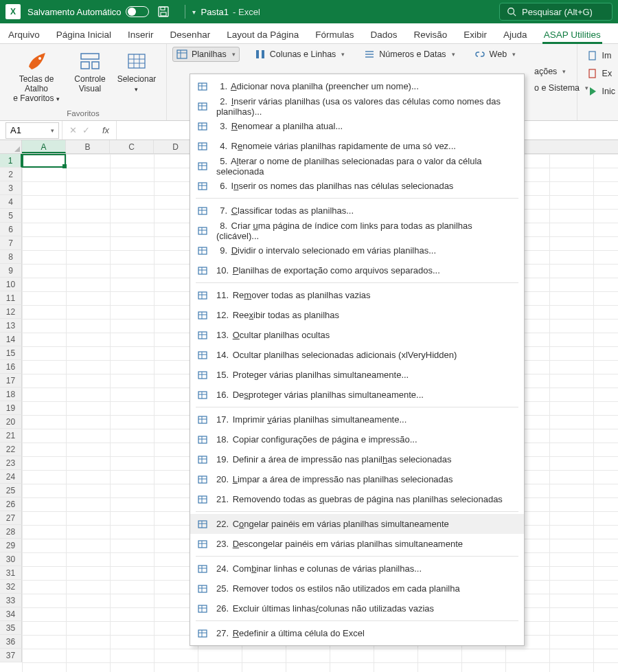 The height and width of the screenshot is (672, 618). Describe the element at coordinates (32, 131) in the screenshot. I see `name-box: A1 ▾` at that location.